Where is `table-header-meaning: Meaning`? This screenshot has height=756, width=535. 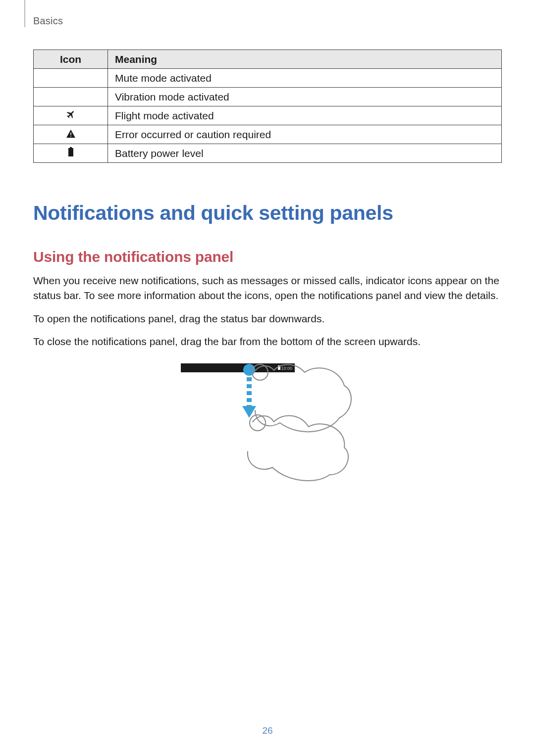 table-header-meaning: Meaning is located at coordinates (305, 59).